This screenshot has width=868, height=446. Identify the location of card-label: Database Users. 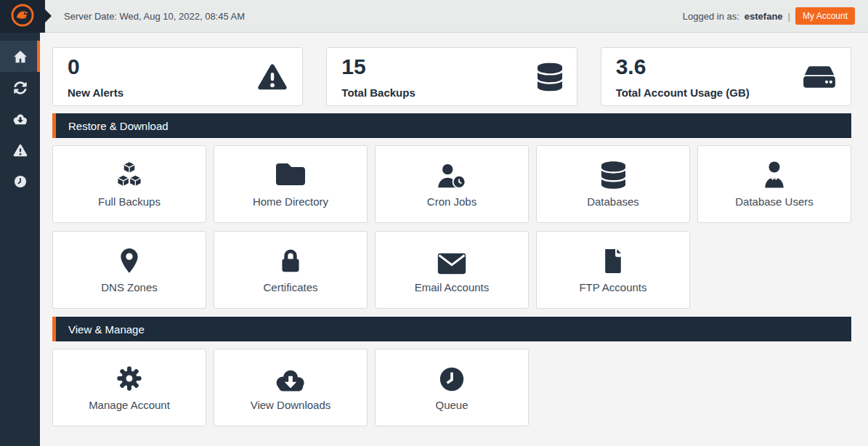
(774, 202).